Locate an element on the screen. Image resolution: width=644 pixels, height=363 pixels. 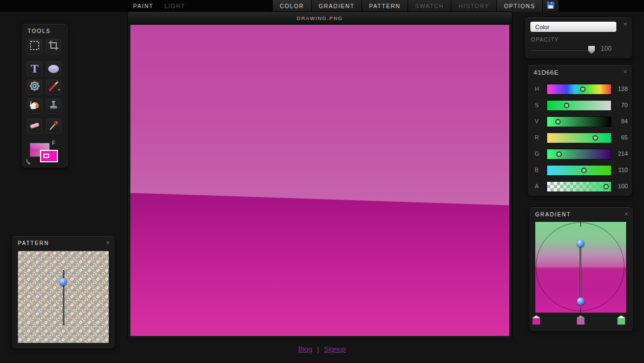
tab-history: HISTORY is located at coordinates (474, 6).